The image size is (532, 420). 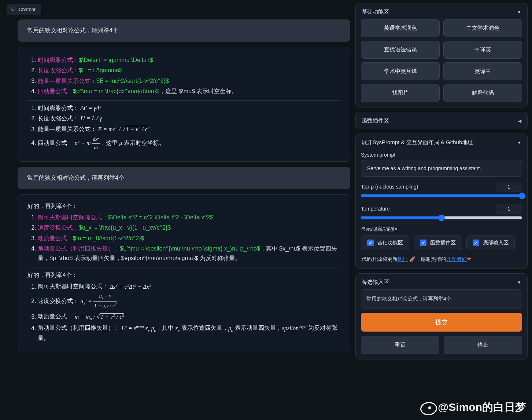 What do you see at coordinates (189, 118) in the screenshot?
I see `rendered-formula: 长度收缩公式： L′ = L / γ` at bounding box center [189, 118].